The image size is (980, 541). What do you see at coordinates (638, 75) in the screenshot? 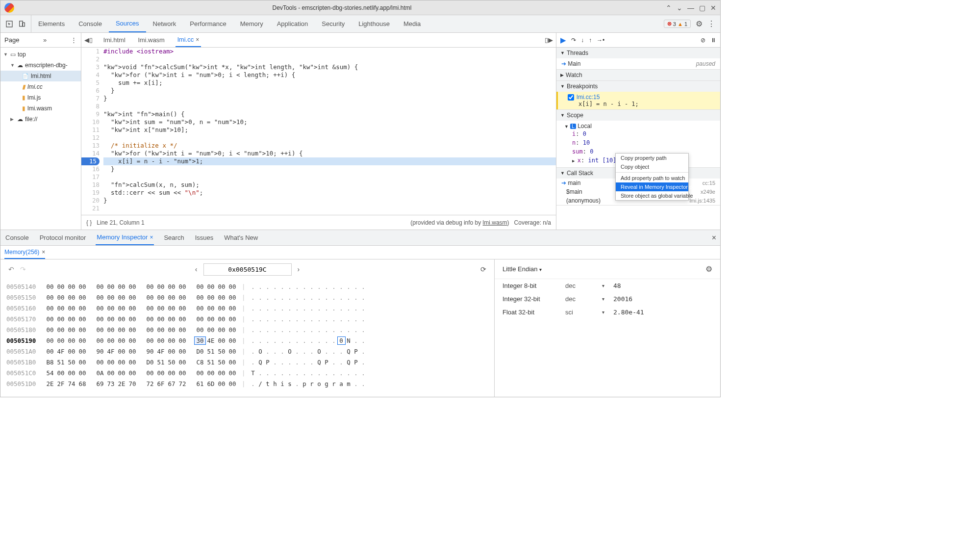
I see `watch-header: ▶Watch` at bounding box center [638, 75].